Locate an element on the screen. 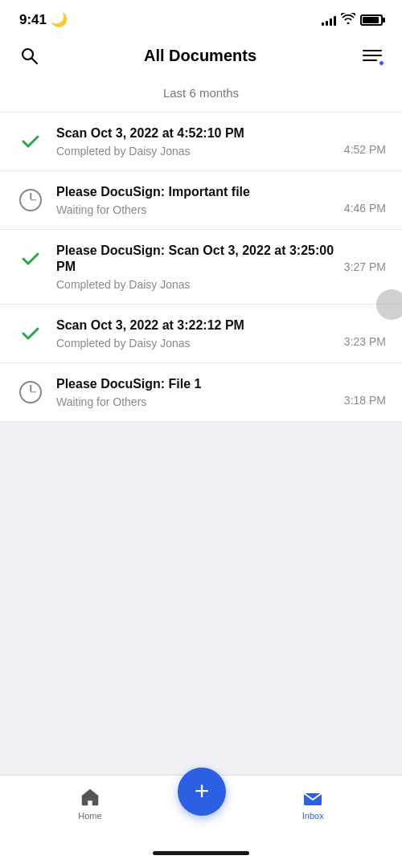  doc-title: Scan Oct 3, 2022 at 3:22:12 PM is located at coordinates (196, 326).